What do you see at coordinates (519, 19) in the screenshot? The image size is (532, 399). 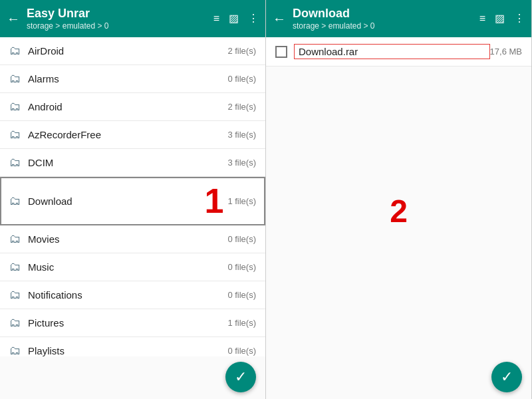 I see `right-more-icon: ⋮` at bounding box center [519, 19].